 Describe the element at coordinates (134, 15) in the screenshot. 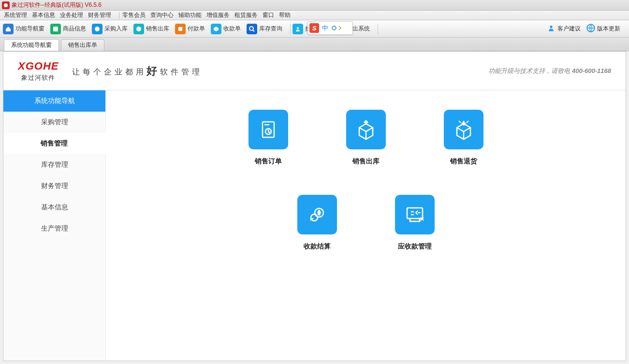

I see `menu-4: 零售会员` at that location.